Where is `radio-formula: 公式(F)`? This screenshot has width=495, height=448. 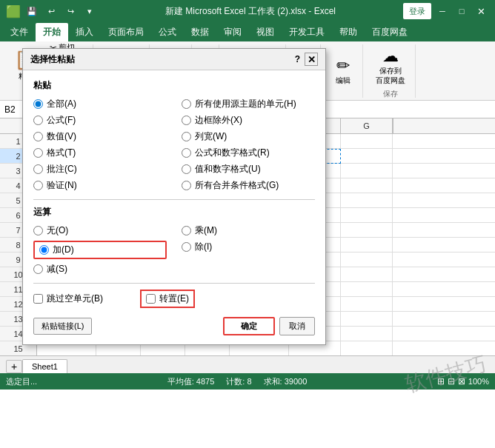 radio-formula: 公式(F) is located at coordinates (100, 120).